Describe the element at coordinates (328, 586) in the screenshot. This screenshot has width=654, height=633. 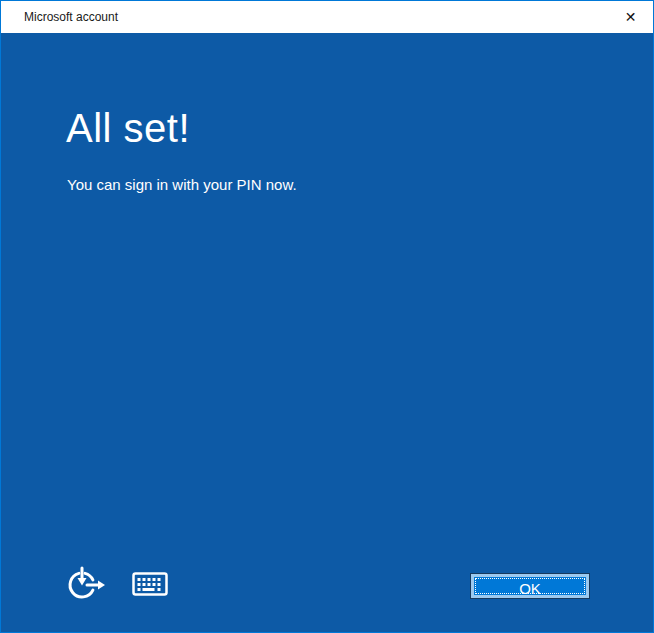
I see `bottom-bar: OK` at that location.